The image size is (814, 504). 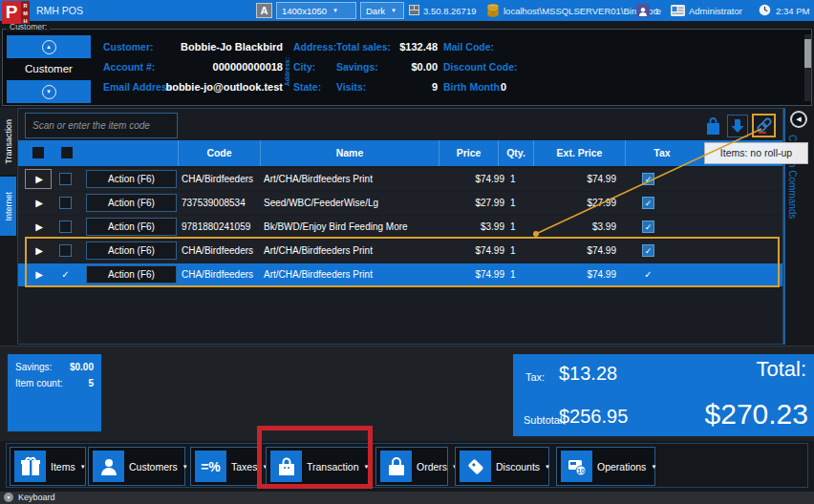 I want to click on transaction-menu-button: Transaction ▼, so click(x=318, y=466).